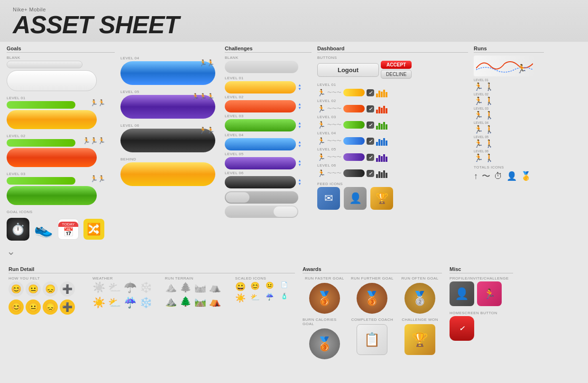 The height and width of the screenshot is (383, 588). What do you see at coordinates (322, 157) in the screenshot?
I see `db-l05-runner1: 🏃` at bounding box center [322, 157].